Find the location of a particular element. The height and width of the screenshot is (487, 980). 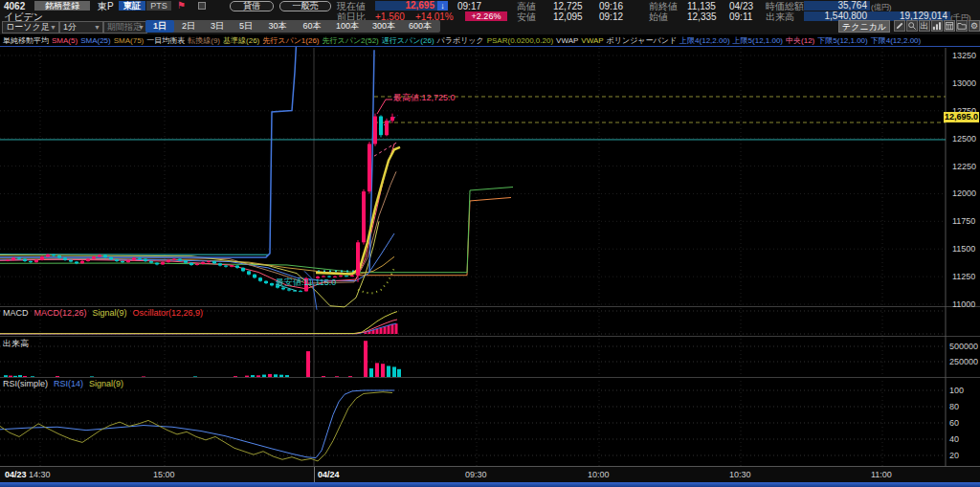

prev-close-date: 04/23 is located at coordinates (741, 7).